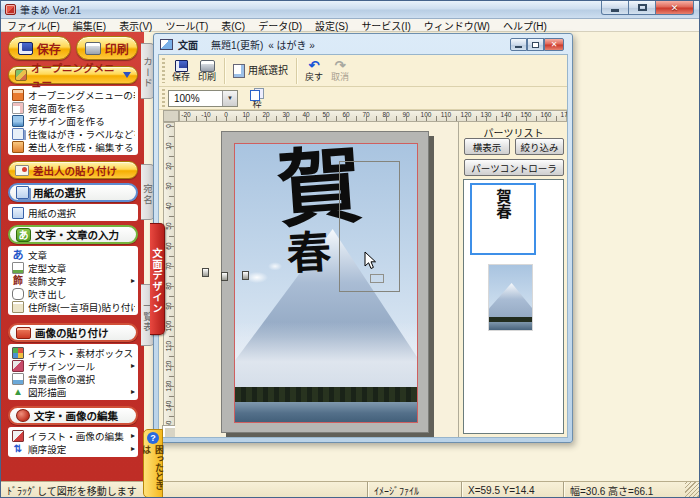  What do you see at coordinates (332, 26) in the screenshot?
I see `menu-settings: 設定(S)` at bounding box center [332, 26].